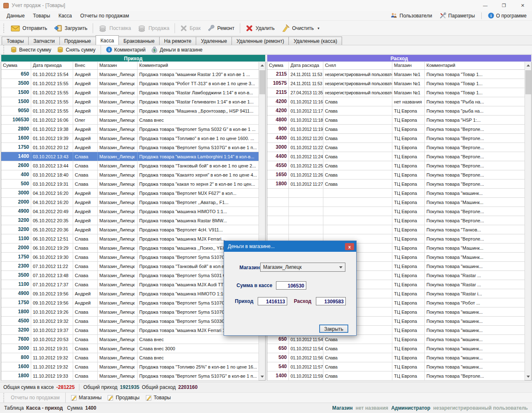 The width and height of the screenshot is (532, 413). What do you see at coordinates (396, 166) in the screenshot?
I see `table-row: 455001.10.2012 11:25СлаваТЦ ЕвропаПокупк…` at bounding box center [396, 166].